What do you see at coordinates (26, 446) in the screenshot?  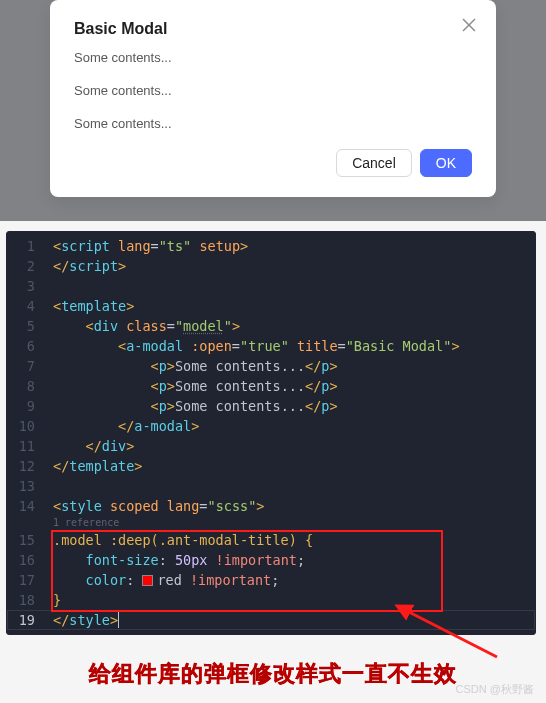 I see `line-number: 11` at bounding box center [26, 446].